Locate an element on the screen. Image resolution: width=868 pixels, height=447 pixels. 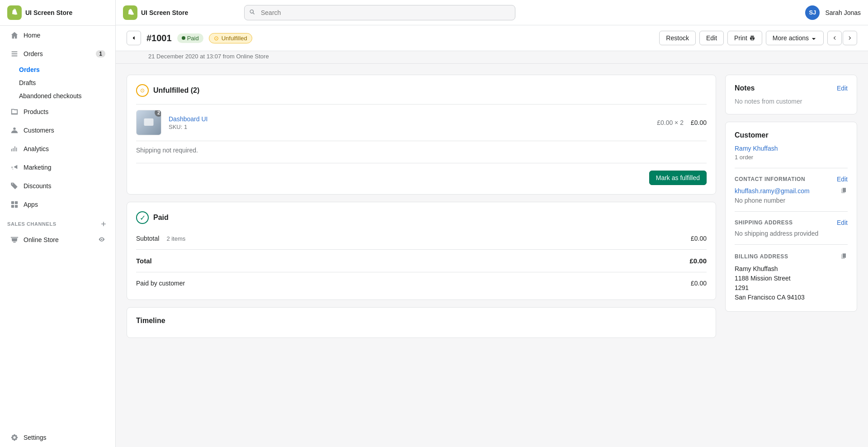
discounts-icon is located at coordinates (14, 186).